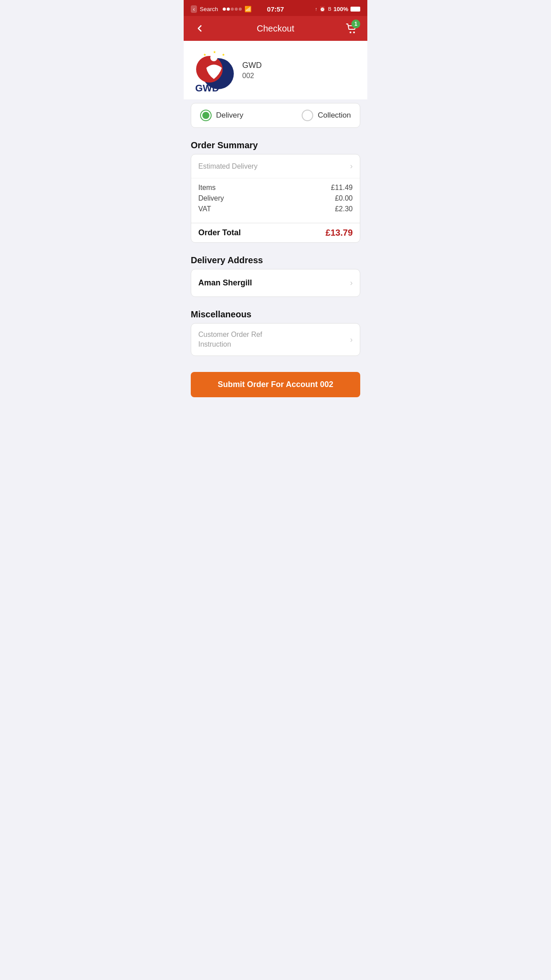  I want to click on delivery-radio, so click(206, 115).